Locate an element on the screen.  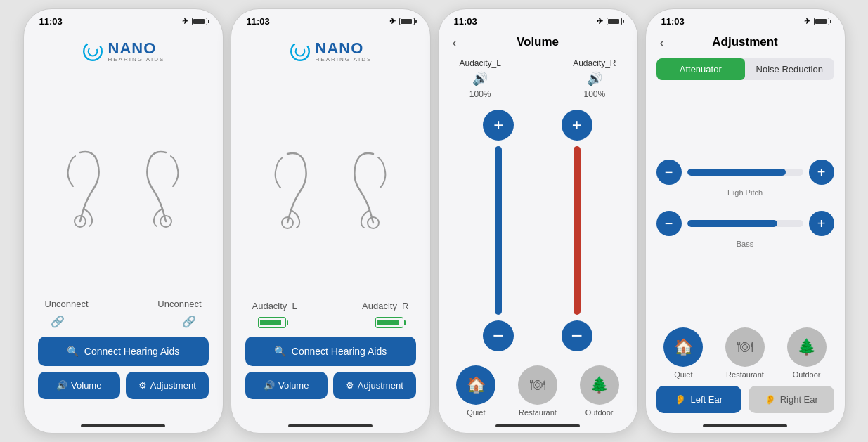
vol-minus-left: − is located at coordinates (498, 336).